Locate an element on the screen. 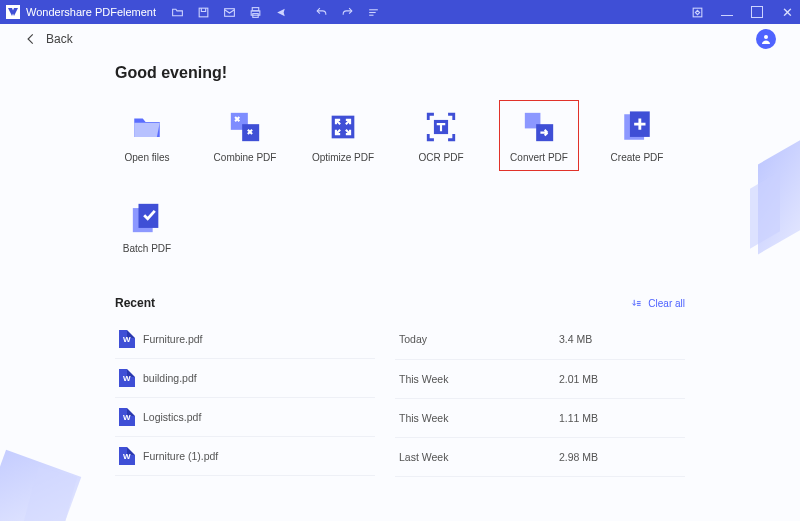 The image size is (800, 521). convert-icon is located at coordinates (539, 127).